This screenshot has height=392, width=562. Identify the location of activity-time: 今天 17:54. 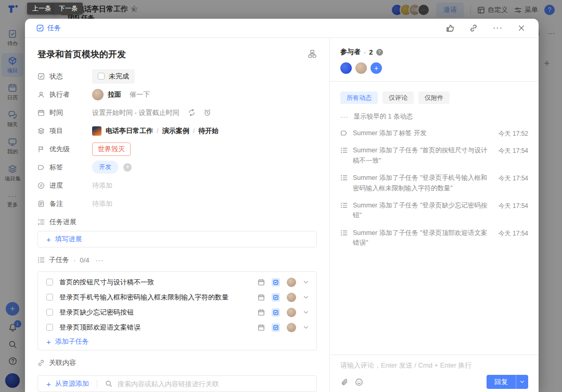
(513, 151).